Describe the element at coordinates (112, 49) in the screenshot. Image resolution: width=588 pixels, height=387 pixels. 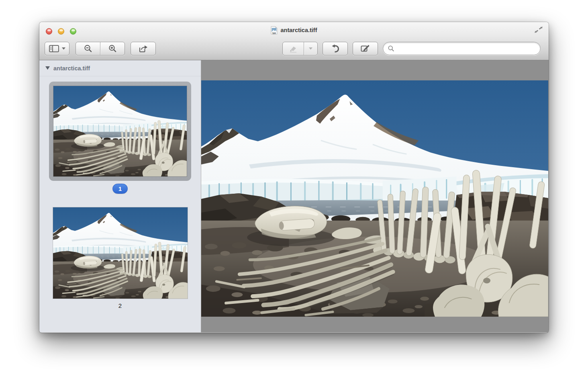
I see `magnifier-plus-icon` at that location.